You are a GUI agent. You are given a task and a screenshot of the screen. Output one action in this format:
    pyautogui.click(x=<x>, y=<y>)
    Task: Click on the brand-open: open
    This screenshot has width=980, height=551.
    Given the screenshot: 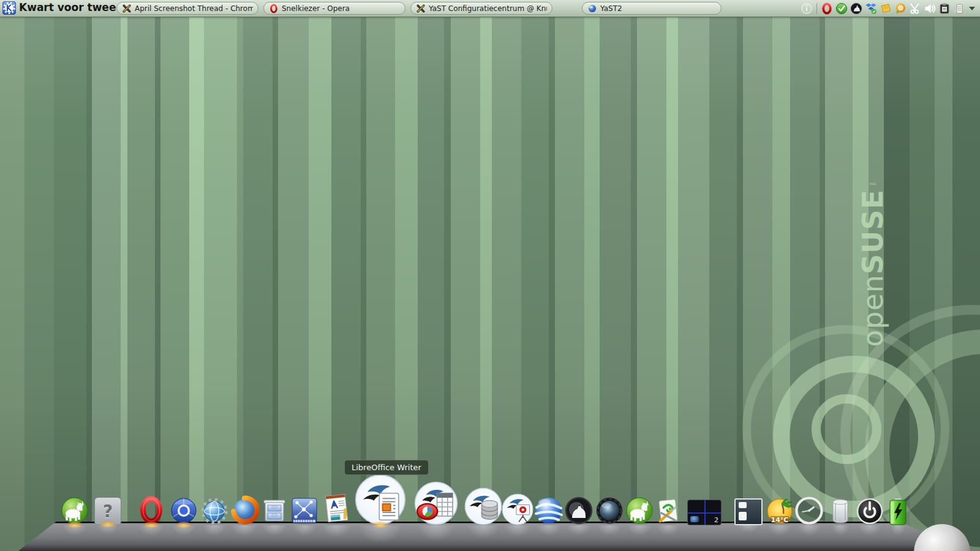 What is the action you would take?
    pyautogui.click(x=873, y=311)
    